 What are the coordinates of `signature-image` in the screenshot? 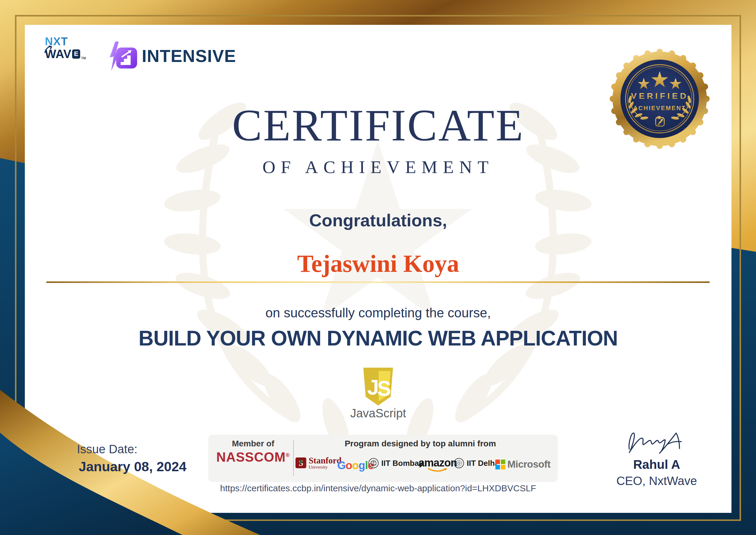 It's located at (657, 440).